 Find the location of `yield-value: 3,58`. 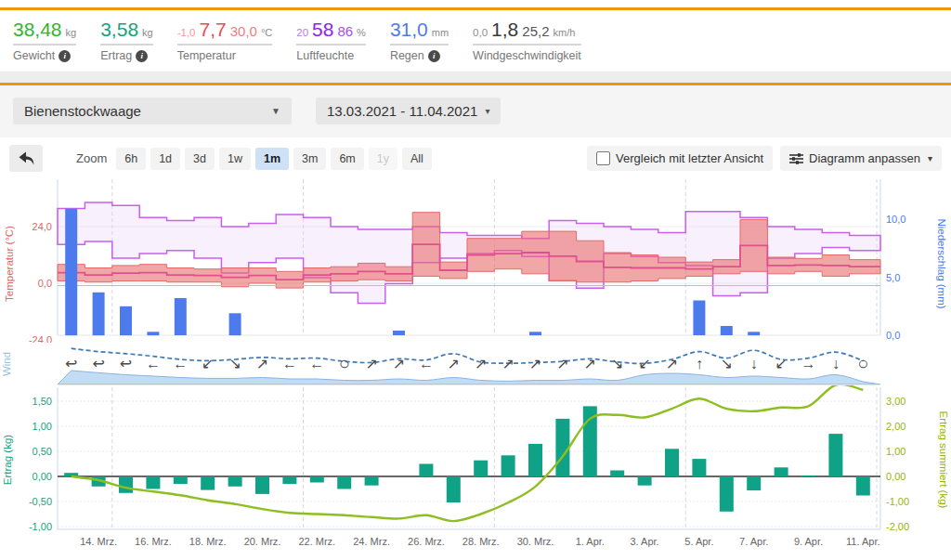

yield-value: 3,58 is located at coordinates (119, 30).